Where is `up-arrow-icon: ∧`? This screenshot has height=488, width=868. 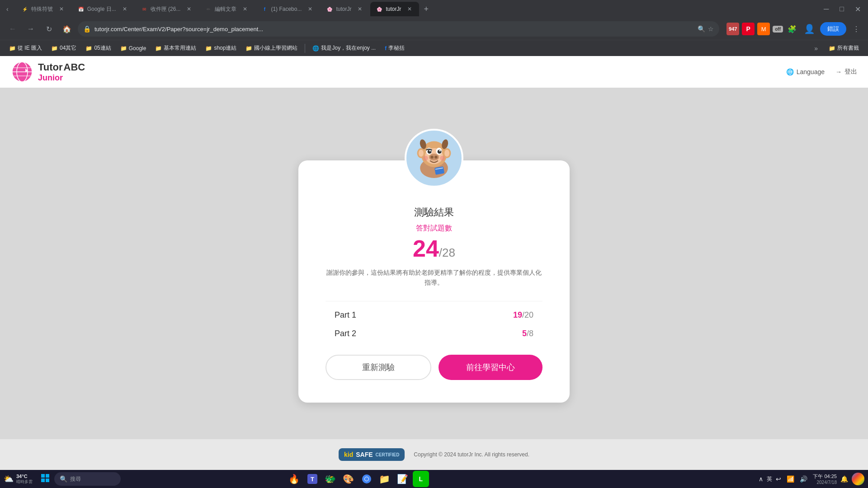
up-arrow-icon: ∧ is located at coordinates (761, 479).